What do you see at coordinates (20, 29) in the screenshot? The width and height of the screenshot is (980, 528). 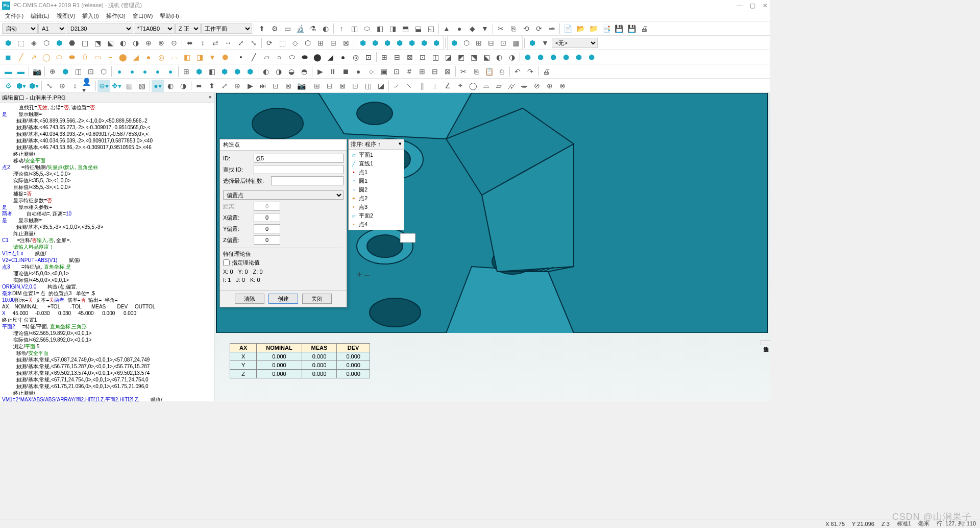 I see `mode-select: 启动` at bounding box center [20, 29].